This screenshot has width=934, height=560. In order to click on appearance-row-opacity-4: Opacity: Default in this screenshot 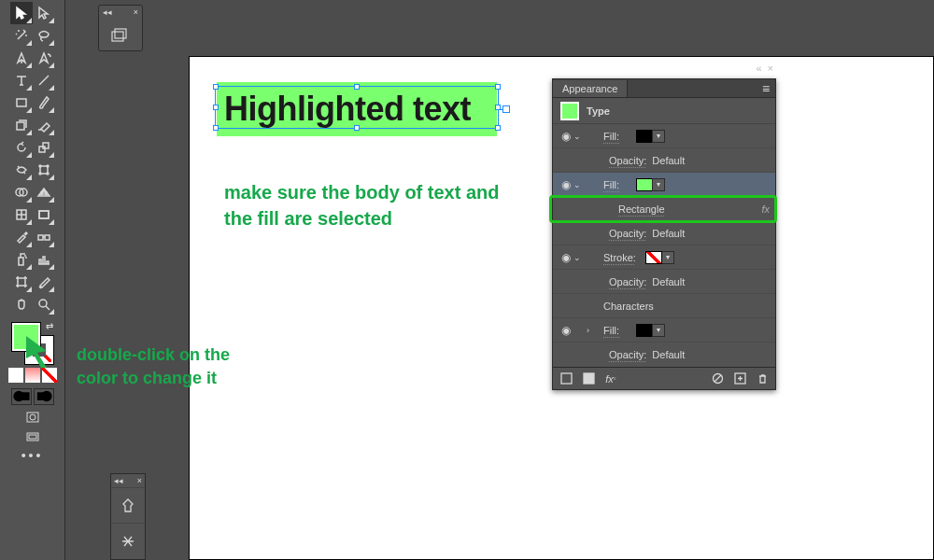, I will do `click(664, 355)`.